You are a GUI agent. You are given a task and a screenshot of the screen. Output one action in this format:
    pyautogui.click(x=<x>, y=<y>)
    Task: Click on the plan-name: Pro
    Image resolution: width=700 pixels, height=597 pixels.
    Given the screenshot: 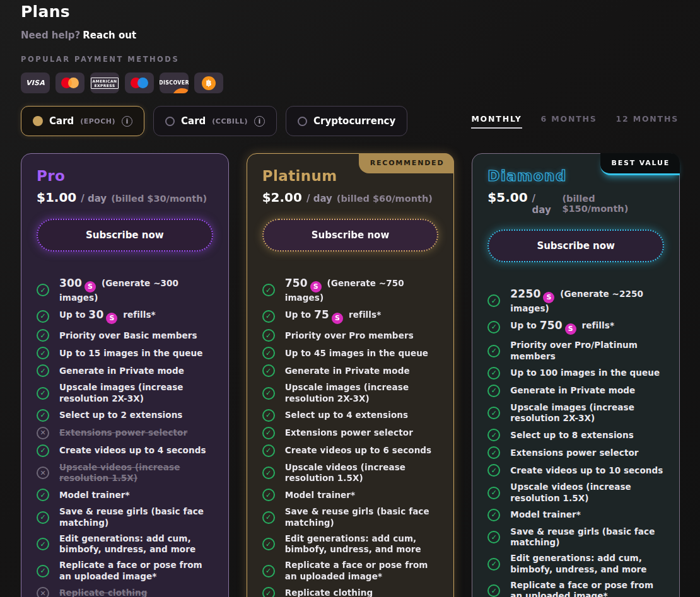 What is the action you would take?
    pyautogui.click(x=125, y=176)
    